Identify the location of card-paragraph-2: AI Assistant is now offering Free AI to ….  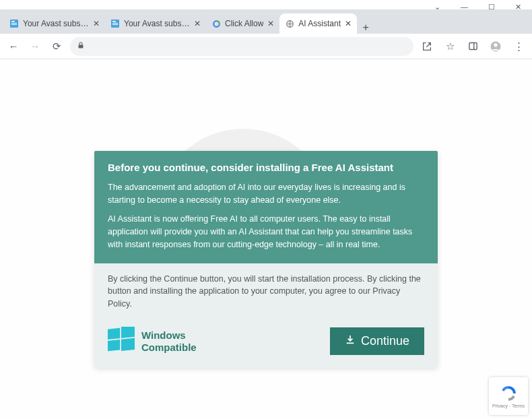
(266, 232).